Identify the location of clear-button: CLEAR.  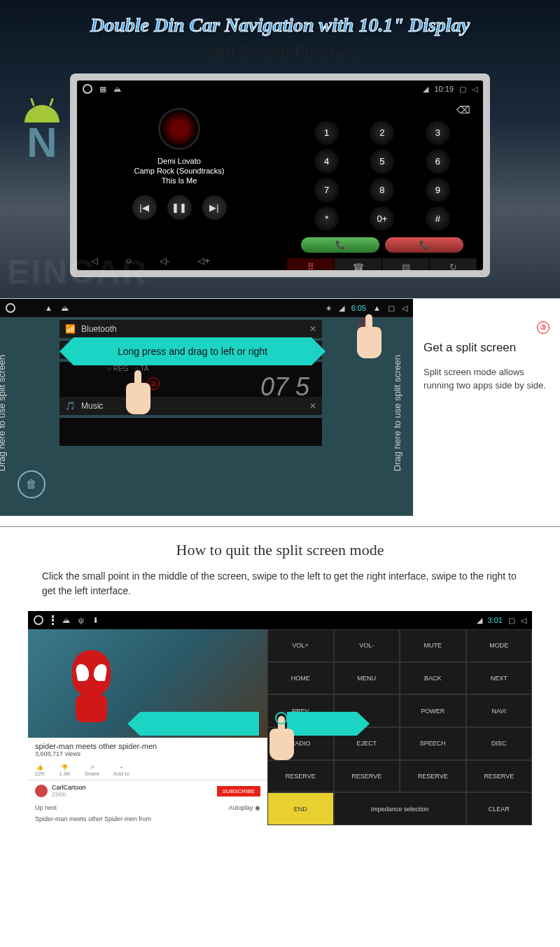
(500, 809).